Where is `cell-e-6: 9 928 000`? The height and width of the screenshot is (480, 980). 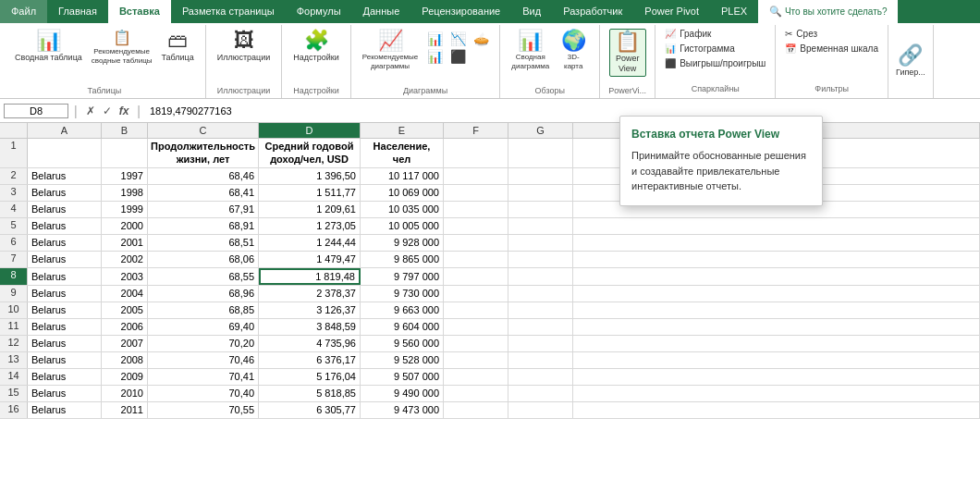 cell-e-6: 9 928 000 is located at coordinates (402, 242).